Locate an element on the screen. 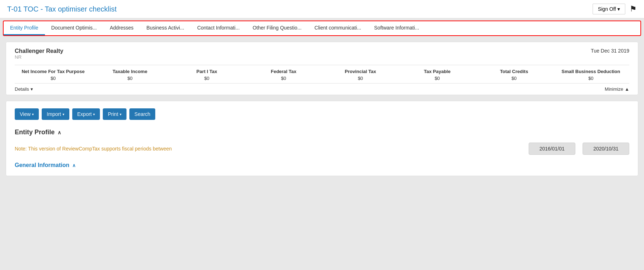  print-caret: ▾ is located at coordinates (121, 114).